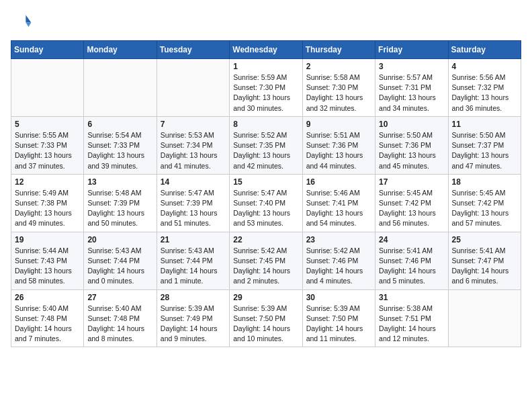 The height and width of the screenshot is (411, 532). What do you see at coordinates (116, 208) in the screenshot?
I see `cell-info: Sunrise: 5:48 AMSunset: 7:39 PMDaylight:…` at bounding box center [116, 208].